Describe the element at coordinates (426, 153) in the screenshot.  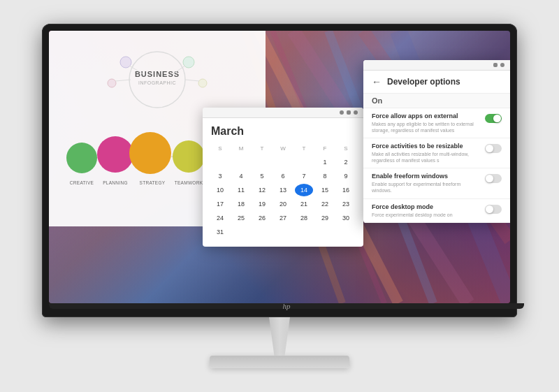
I see `dev-option-2-text: Force activities to be resizable Make al…` at that location.